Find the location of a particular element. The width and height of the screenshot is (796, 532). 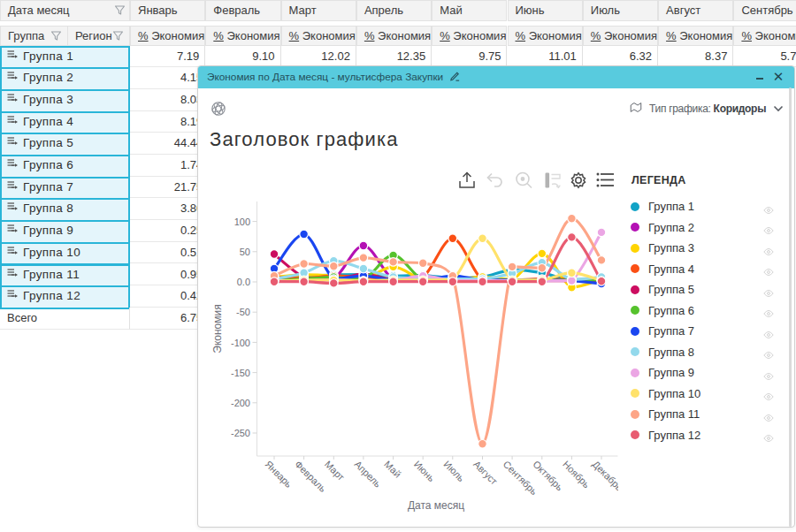

svg-text: Апрель is located at coordinates (368, 474).